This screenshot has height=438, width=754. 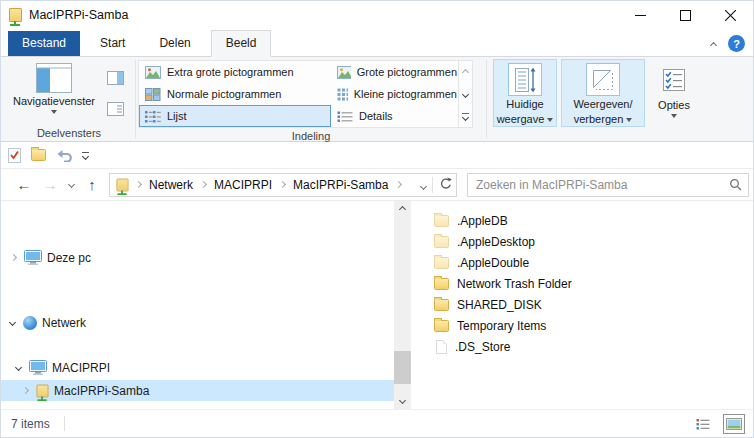 I want to click on file-row: .AppleDB, so click(x=594, y=220).